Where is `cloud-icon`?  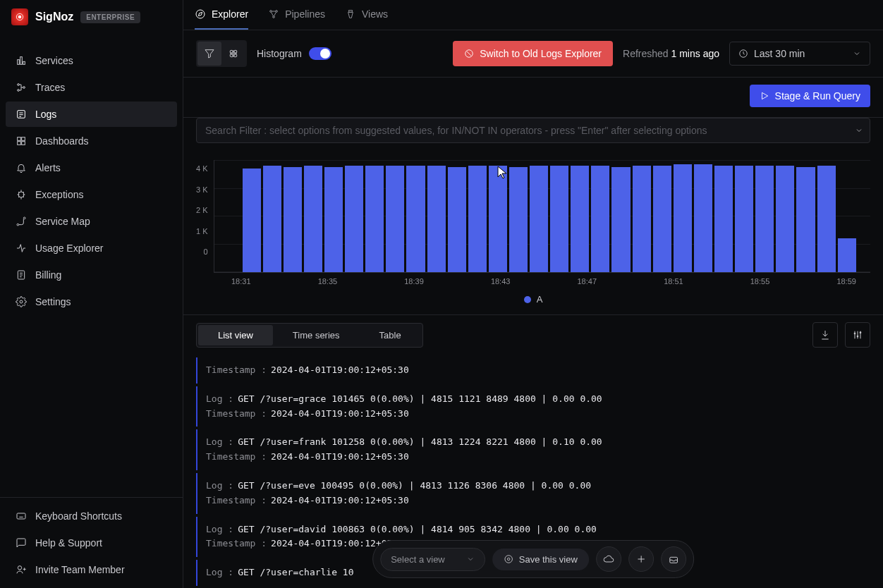 cloud-icon is located at coordinates (609, 559).